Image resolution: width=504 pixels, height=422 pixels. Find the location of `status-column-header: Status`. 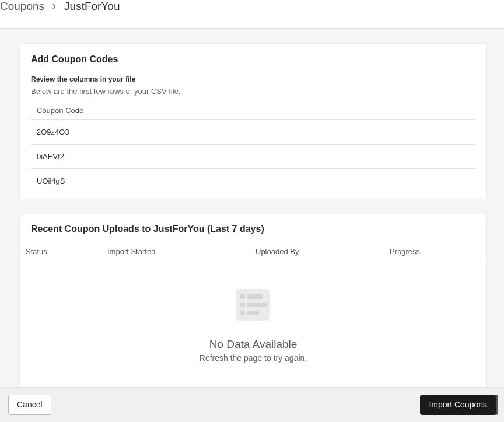

status-column-header: Status is located at coordinates (66, 252).